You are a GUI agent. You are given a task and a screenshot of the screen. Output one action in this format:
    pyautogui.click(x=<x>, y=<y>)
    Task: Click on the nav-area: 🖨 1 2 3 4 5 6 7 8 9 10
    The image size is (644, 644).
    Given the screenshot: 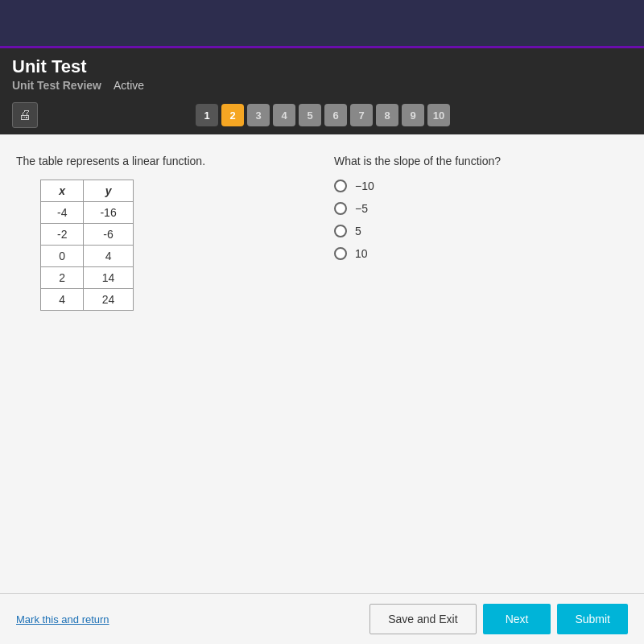 What is the action you would take?
    pyautogui.click(x=322, y=115)
    